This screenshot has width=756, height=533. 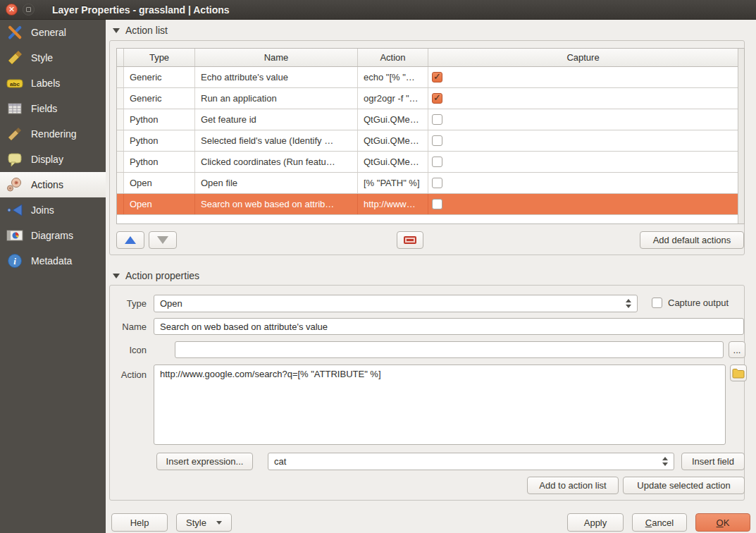 What do you see at coordinates (428, 58) in the screenshot?
I see `action-table-header: TypeNameActionCapture` at bounding box center [428, 58].